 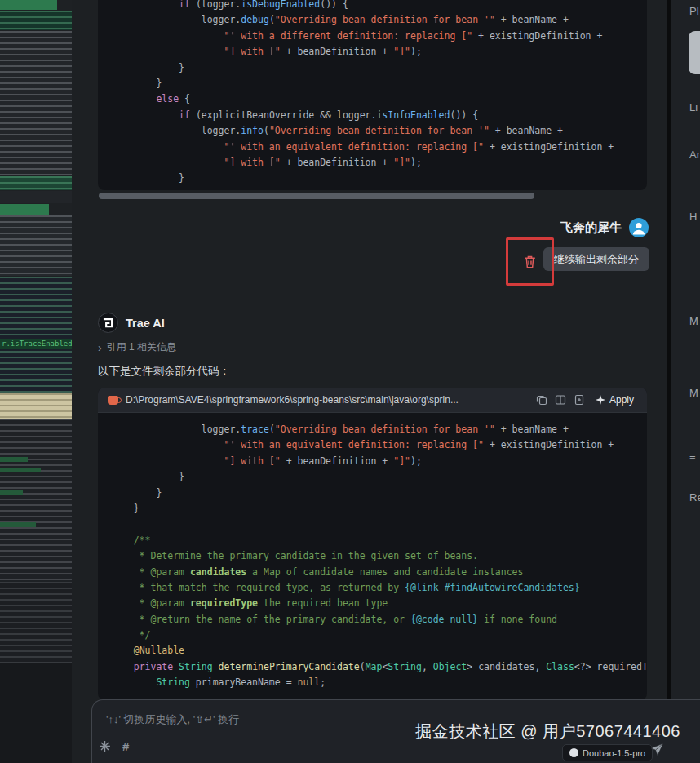 What do you see at coordinates (695, 155) in the screenshot?
I see `background-text-fragment: An` at bounding box center [695, 155].